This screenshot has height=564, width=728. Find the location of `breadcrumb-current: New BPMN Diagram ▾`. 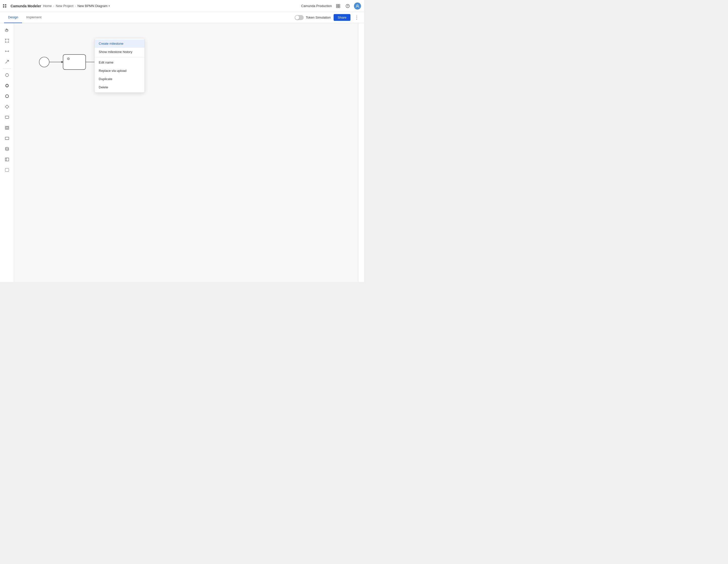

breadcrumb-current: New BPMN Diagram ▾ is located at coordinates (93, 6).